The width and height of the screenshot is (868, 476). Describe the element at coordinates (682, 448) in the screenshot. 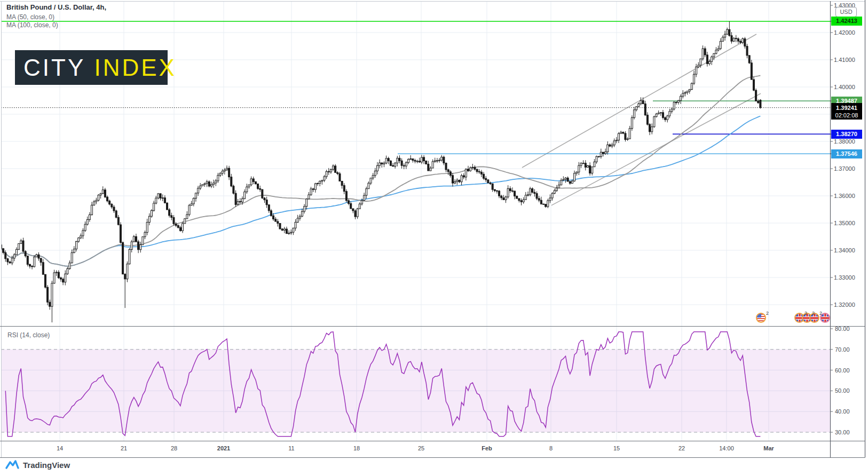

I see `time-tick-label: 22` at that location.